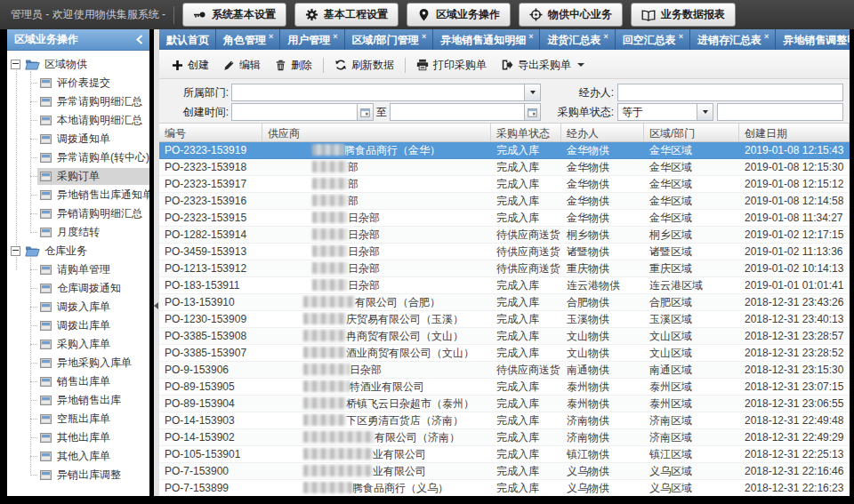 The height and width of the screenshot is (504, 854). What do you see at coordinates (78, 345) in the screenshot?
I see `sidebar-item-采购入库单: 采购入库单` at bounding box center [78, 345].